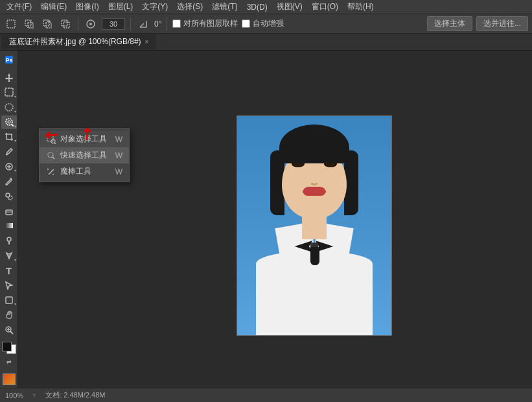 The width and height of the screenshot is (532, 402). Describe the element at coordinates (91, 24) in the screenshot. I see `brush-size-icon` at that location.